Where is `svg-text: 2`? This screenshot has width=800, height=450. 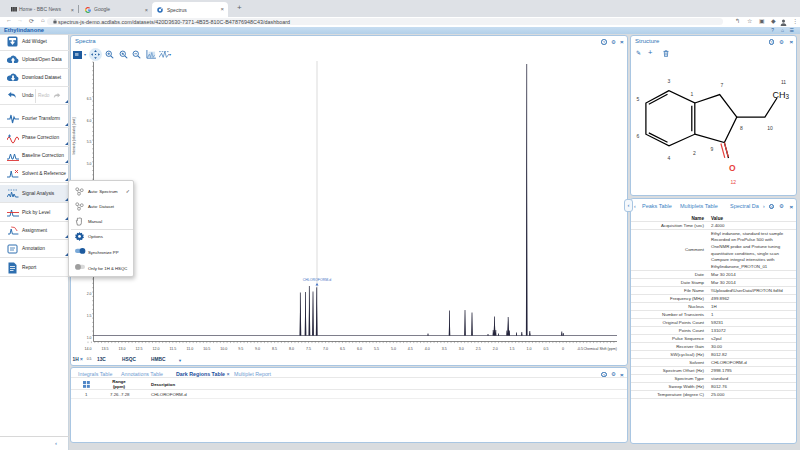
svg-text: 2 is located at coordinates (694, 153).